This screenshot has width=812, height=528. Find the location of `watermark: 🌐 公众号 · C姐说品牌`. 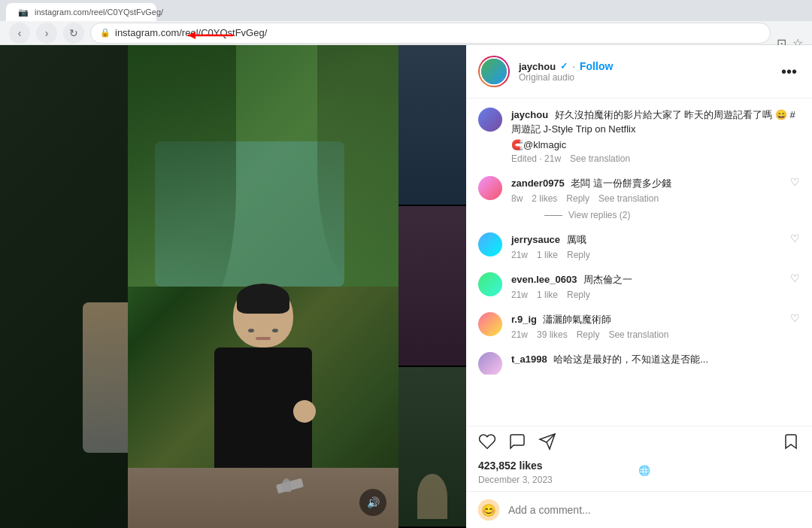

watermark: 🌐 公众号 · C姐说品牌 is located at coordinates (687, 470).